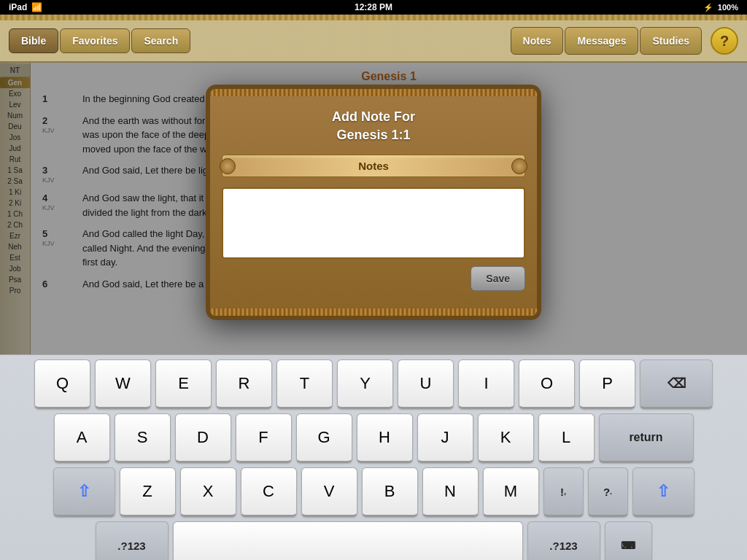 The height and width of the screenshot is (560, 747). What do you see at coordinates (537, 41) in the screenshot?
I see `notes-button: Notes` at bounding box center [537, 41].